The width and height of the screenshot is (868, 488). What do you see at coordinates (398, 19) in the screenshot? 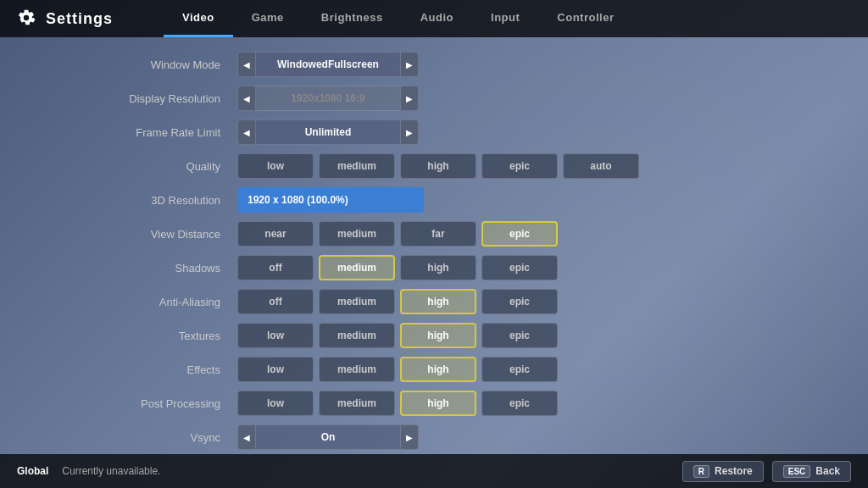
I see `nav-tabs: Video Game Brightness Audio Input Contro…` at bounding box center [398, 19].